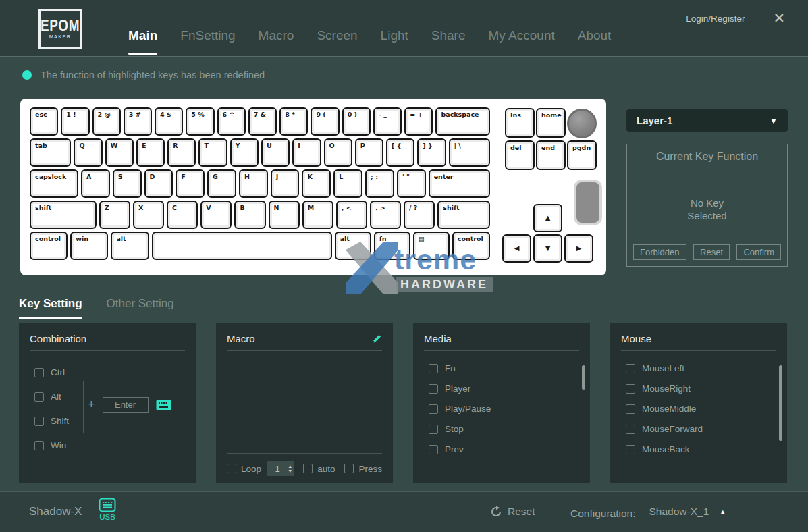  I want to click on forbidden-button: Forbidden, so click(660, 252).